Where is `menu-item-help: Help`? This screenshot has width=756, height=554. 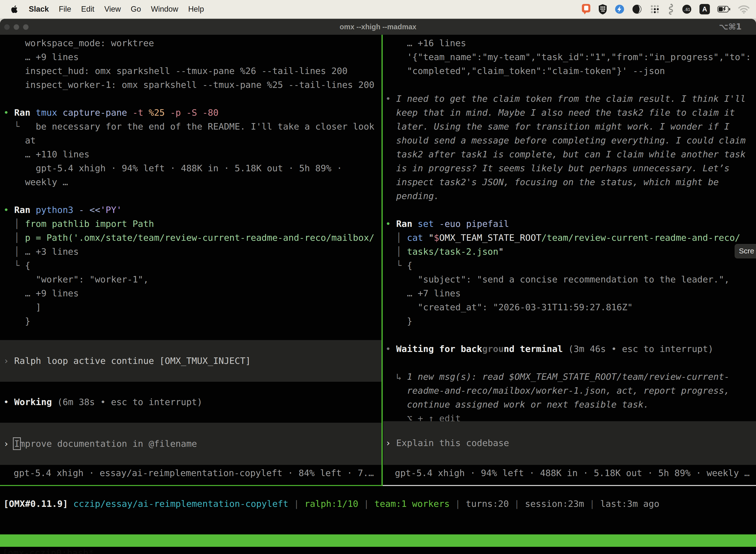 menu-item-help: Help is located at coordinates (196, 9).